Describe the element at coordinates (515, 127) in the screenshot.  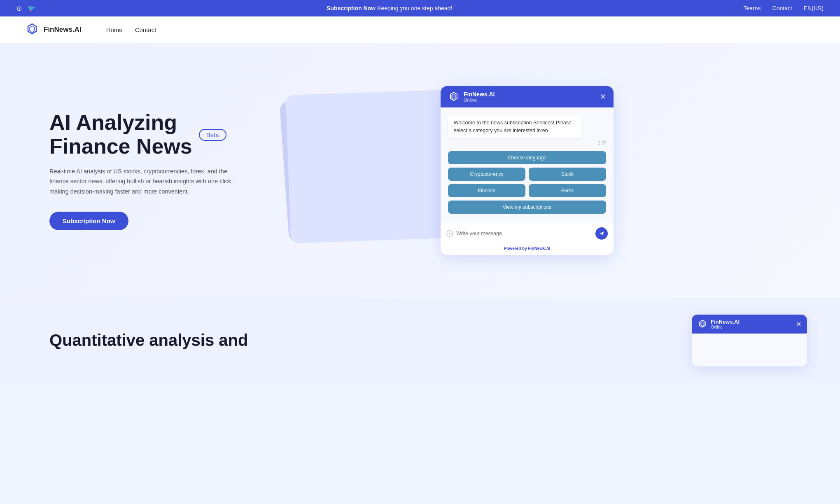
I see `chat-welcome-message: Welcome to the news subscription Service…` at that location.